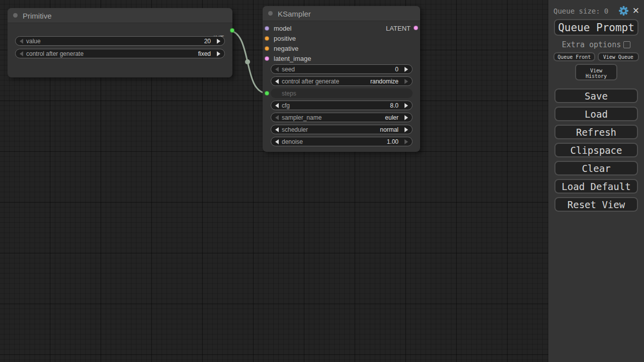 This screenshot has height=362, width=644. What do you see at coordinates (292, 58) in the screenshot?
I see `slot-label: latent_image` at bounding box center [292, 58].